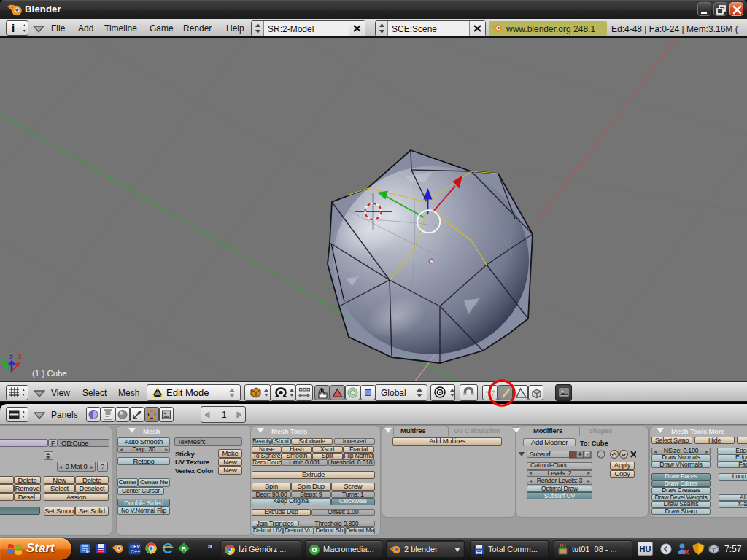 This screenshot has height=560, width=747. What do you see at coordinates (20, 356) in the screenshot?
I see `svg-text: x` at bounding box center [20, 356].